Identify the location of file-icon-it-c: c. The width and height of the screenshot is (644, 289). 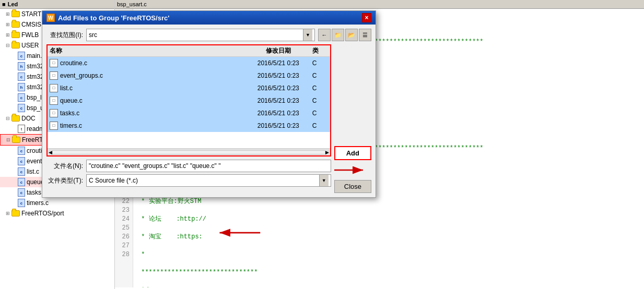
(21, 77).